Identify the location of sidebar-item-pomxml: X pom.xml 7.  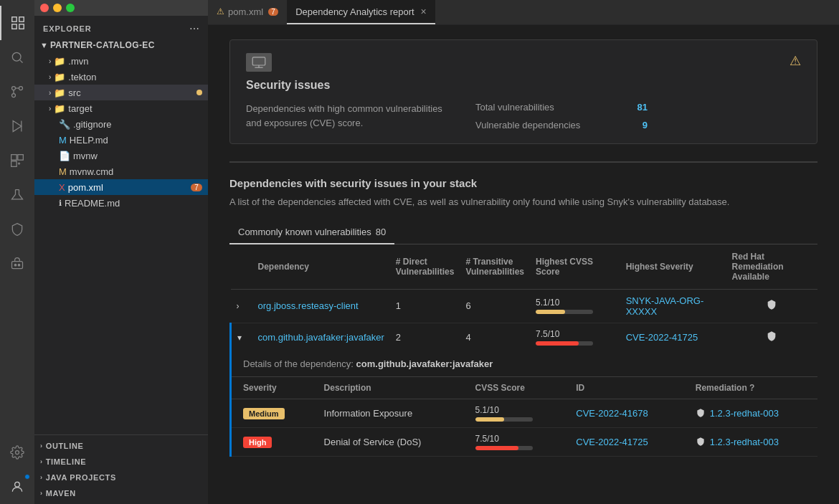
(121, 187).